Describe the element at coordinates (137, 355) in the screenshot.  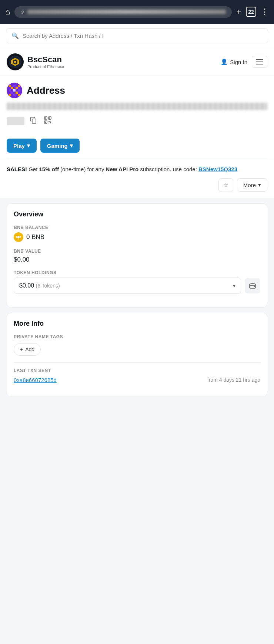
I see `more-info-card: More Info PRIVATE NAME TAGS + Add LAST T…` at that location.